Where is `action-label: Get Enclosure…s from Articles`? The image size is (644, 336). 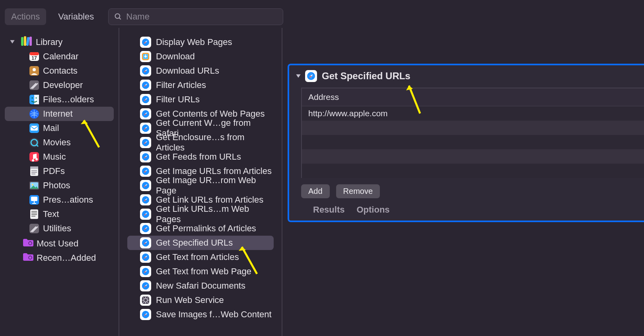
action-label: Get Enclosure…s from Articles is located at coordinates (215, 143).